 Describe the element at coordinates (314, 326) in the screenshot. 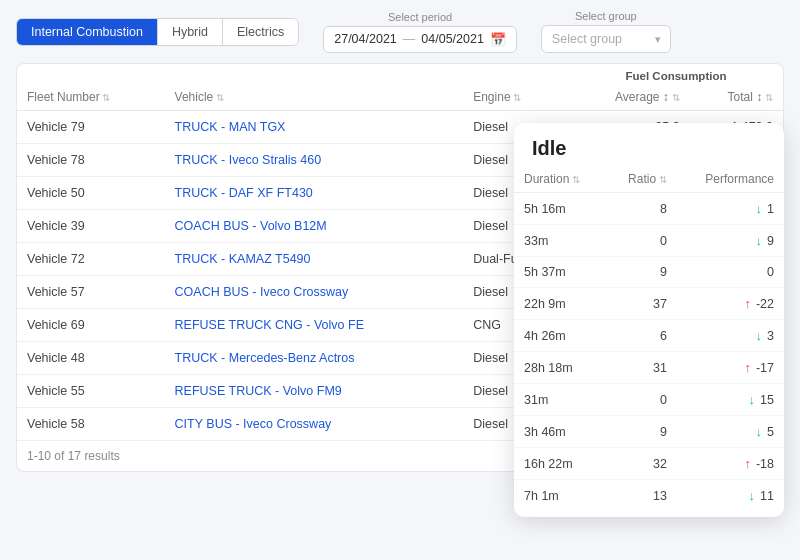

I see `cell-vehicle: REFUSE TRUCK CNG - Volvo FE` at that location.